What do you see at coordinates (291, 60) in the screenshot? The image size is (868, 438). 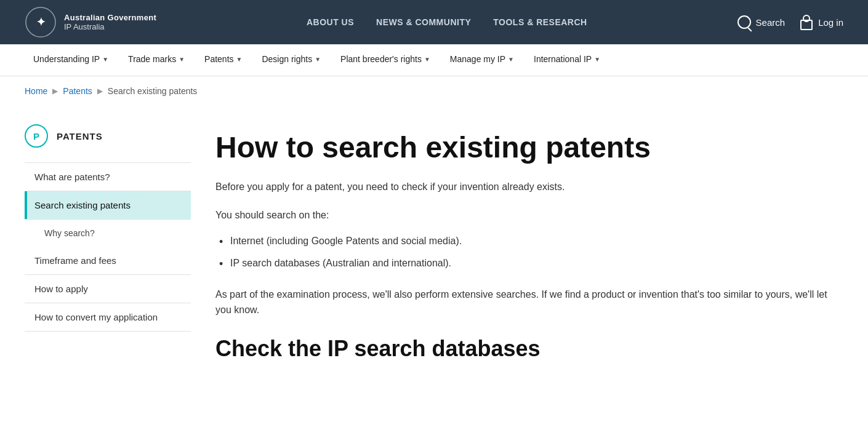 I see `nav-design: Design rights ▼` at bounding box center [291, 60].